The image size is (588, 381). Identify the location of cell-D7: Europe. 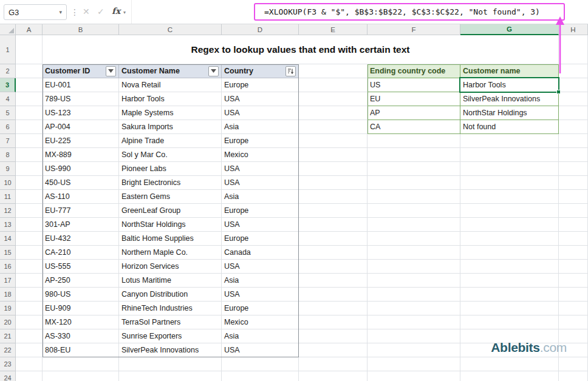
(260, 141).